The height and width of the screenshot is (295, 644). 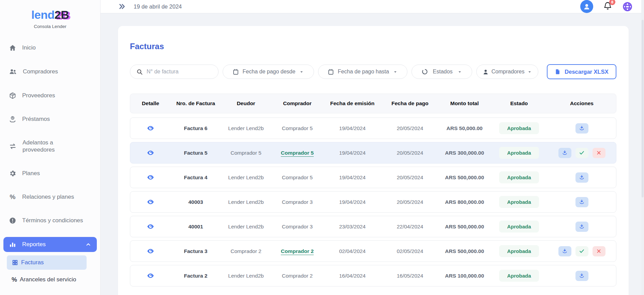 What do you see at coordinates (443, 72) in the screenshot?
I see `states-label: Estados` at bounding box center [443, 72].